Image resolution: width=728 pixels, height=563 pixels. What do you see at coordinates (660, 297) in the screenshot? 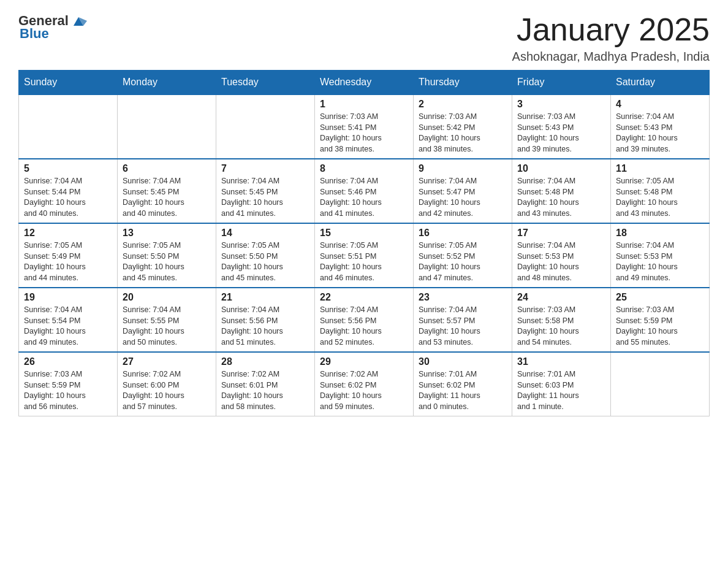
I see `day-number: 25` at bounding box center [660, 297].